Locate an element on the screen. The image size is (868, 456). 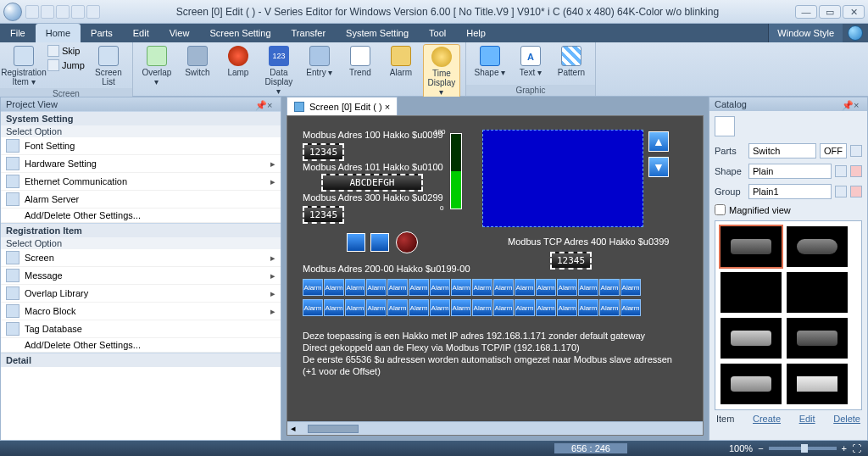
menu-help: Help is located at coordinates (476, 33).